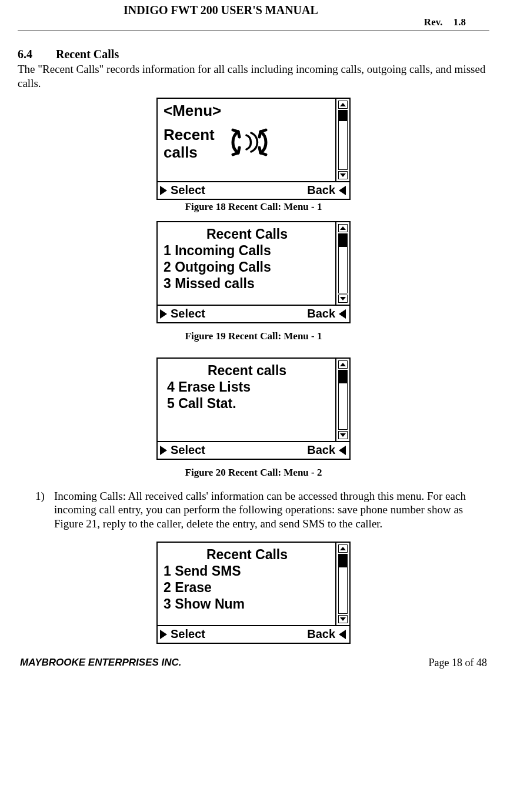  I want to click on menu-item: 3 Missed calls, so click(247, 283).